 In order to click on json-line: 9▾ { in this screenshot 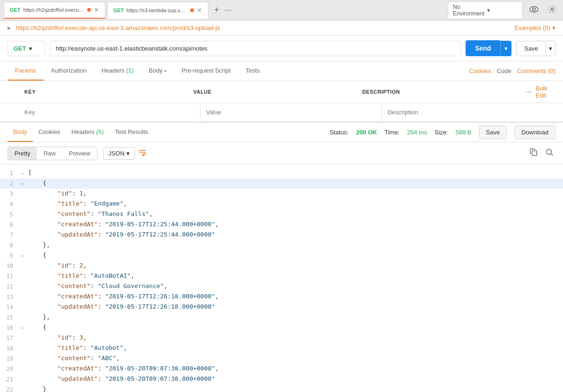, I will do `click(282, 256)`.